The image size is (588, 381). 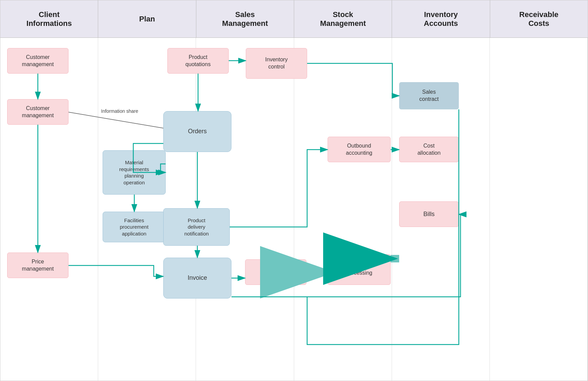 I want to click on header-receivable: ReceivableCosts, so click(x=539, y=19).